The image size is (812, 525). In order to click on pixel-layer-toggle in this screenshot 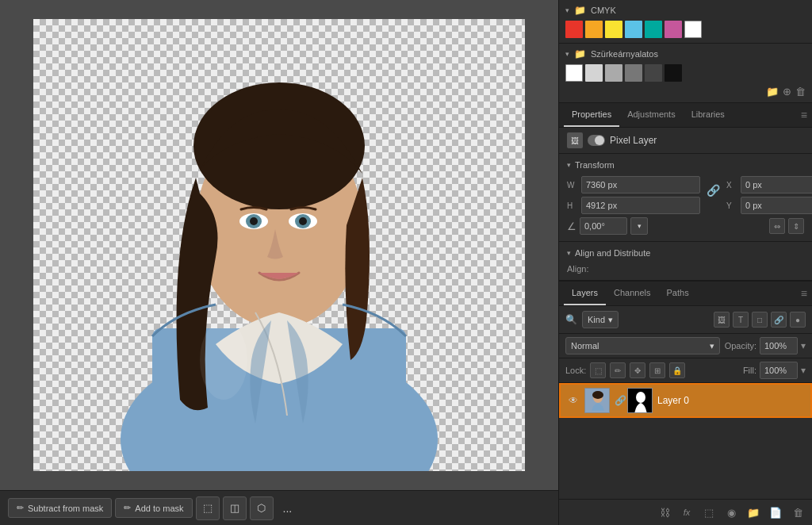, I will do `click(596, 140)`.